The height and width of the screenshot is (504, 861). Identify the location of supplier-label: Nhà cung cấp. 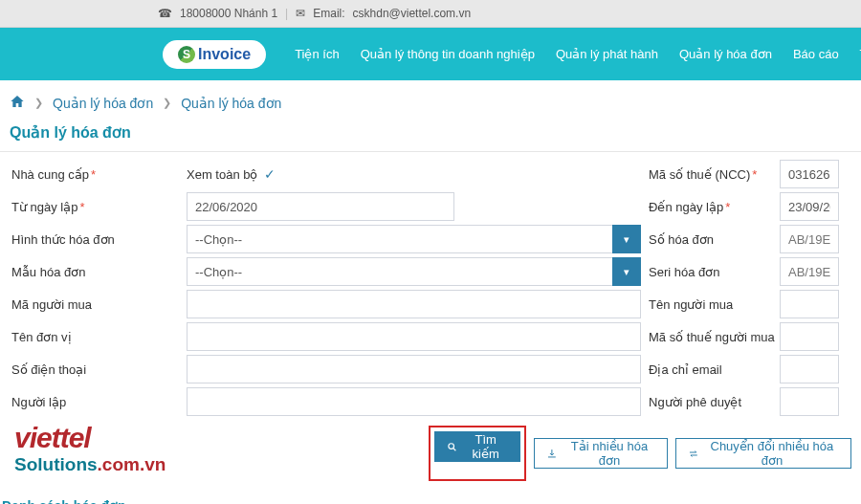
(50, 174).